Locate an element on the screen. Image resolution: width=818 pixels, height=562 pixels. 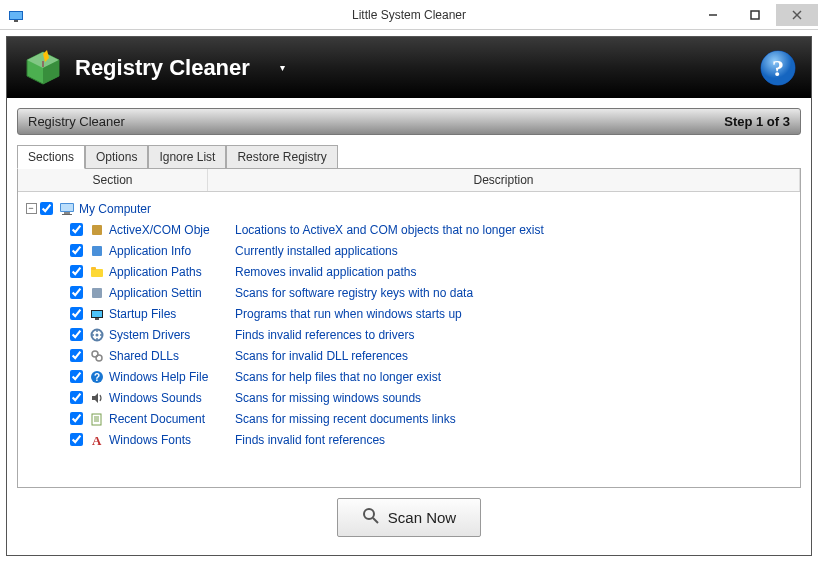
tabs: Sections Options Ignore List Restore Reg… is located at coordinates (409, 156).